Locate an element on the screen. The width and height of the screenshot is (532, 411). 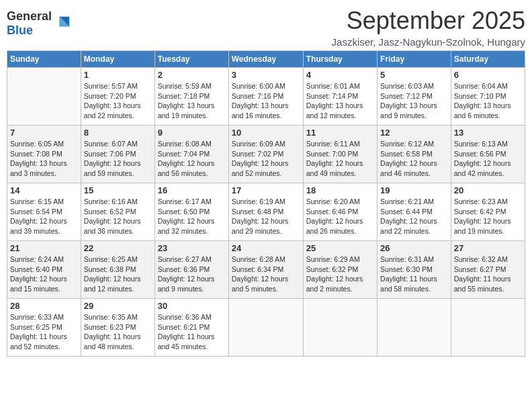
calendar-cell: 28Sunrise: 6:33 AM Sunset: 6:25 PM Dayli… is located at coordinates (44, 328).